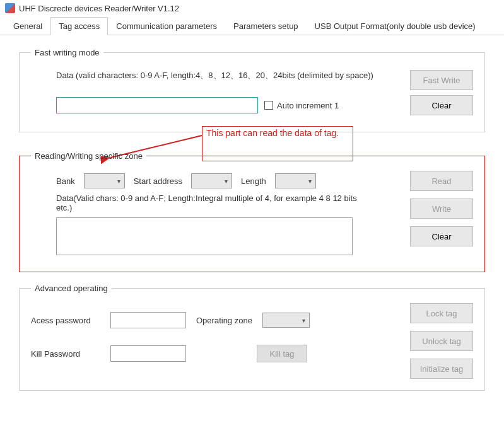 The width and height of the screenshot is (504, 438). Describe the element at coordinates (79, 26) in the screenshot. I see `tab-tag-access: Tag access` at that location.